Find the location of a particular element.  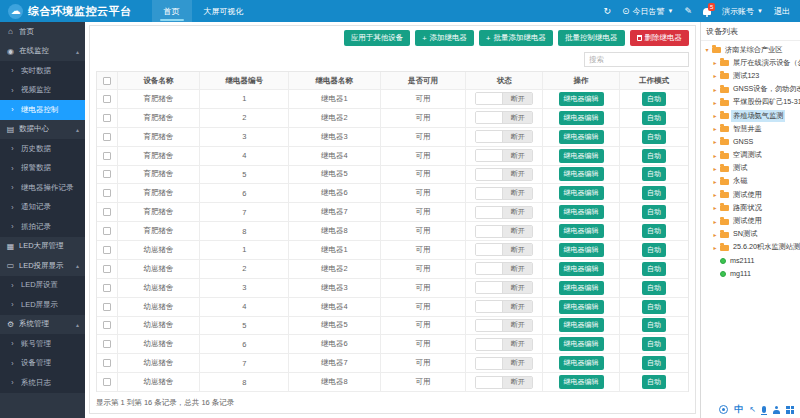

keyboard-grid-icon is located at coordinates (790, 410).